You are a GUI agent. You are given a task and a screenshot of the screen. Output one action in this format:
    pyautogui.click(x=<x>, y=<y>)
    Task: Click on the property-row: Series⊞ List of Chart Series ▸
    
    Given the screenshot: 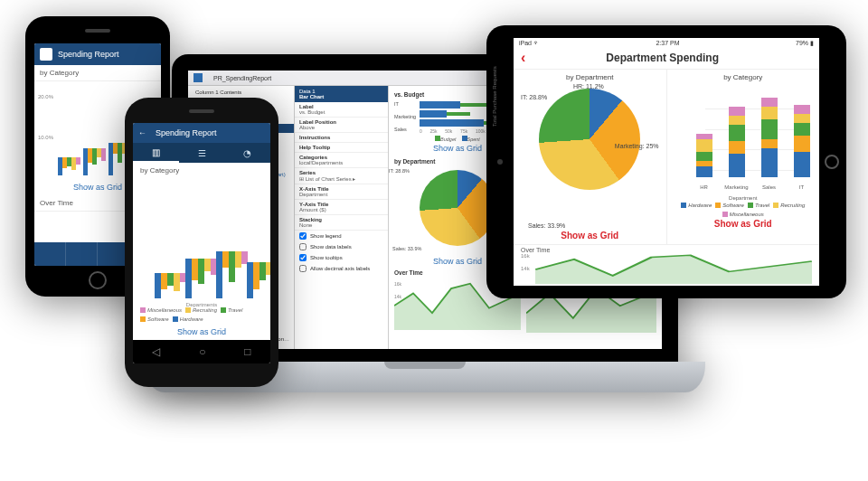 What is the action you would take?
    pyautogui.click(x=342, y=176)
    